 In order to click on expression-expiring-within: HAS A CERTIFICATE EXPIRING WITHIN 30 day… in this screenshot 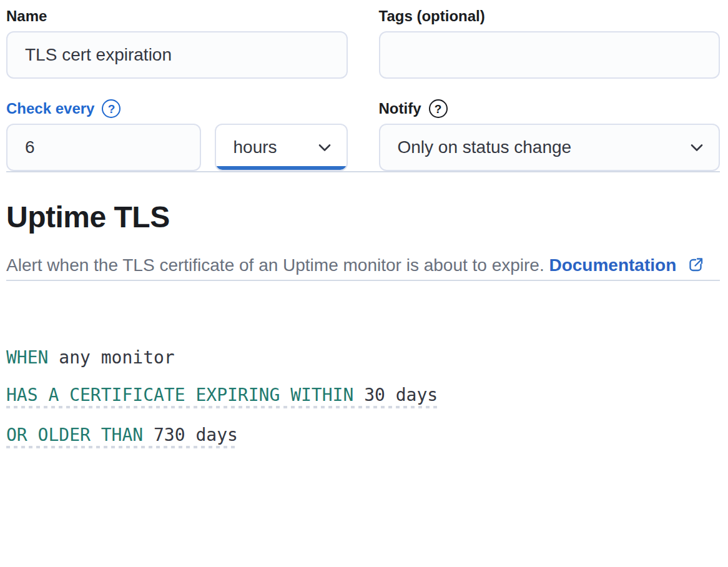, I will do `click(222, 400)`.